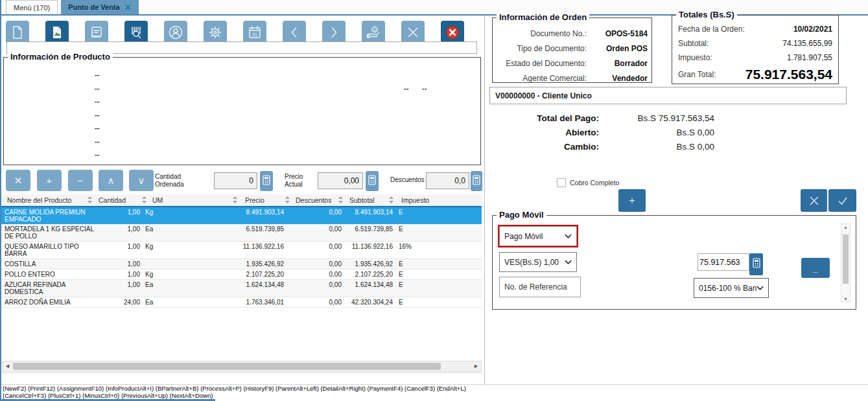 The width and height of the screenshot is (868, 401). What do you see at coordinates (176, 32) in the screenshot?
I see `business-partner-icon` at bounding box center [176, 32].